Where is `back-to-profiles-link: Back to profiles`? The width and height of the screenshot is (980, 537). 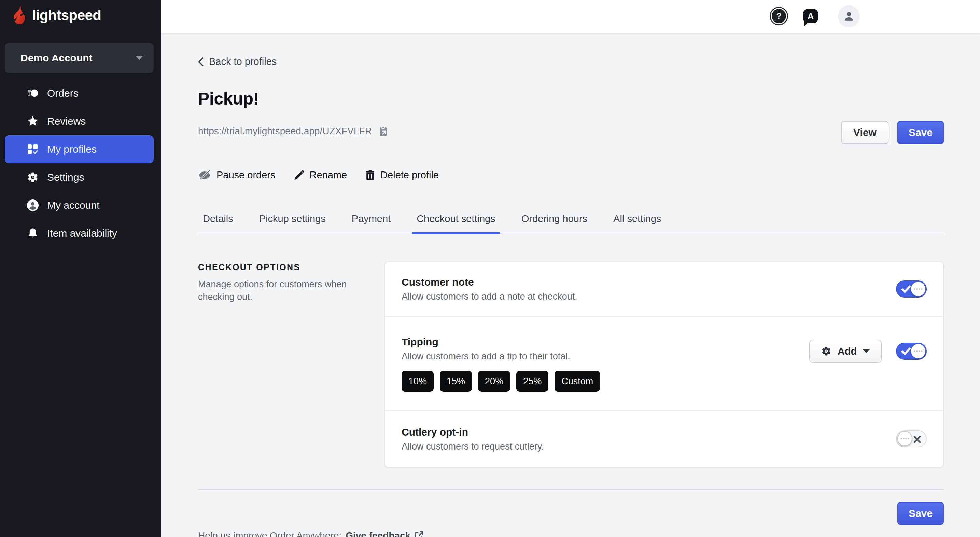 back-to-profiles-link: Back to profiles is located at coordinates (237, 62).